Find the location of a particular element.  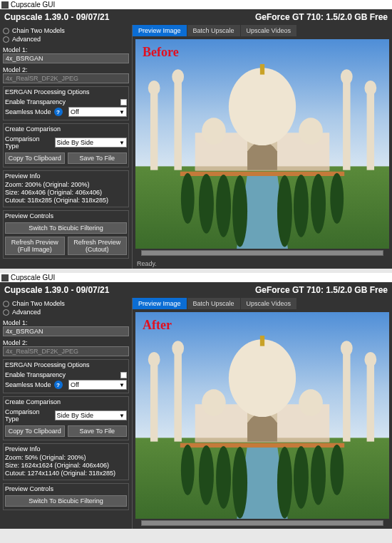

before-badge: Before is located at coordinates (161, 53).